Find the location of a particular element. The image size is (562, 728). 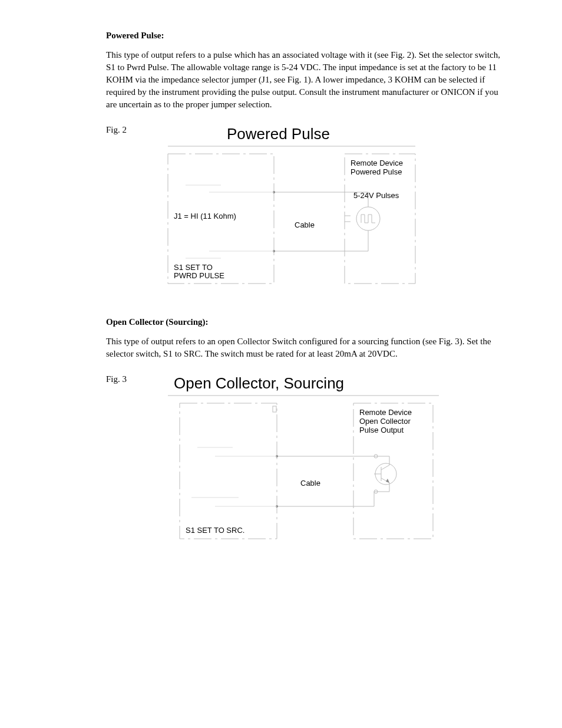

figure-3-diagram: Open Collector, Sourcing Remote Device O… is located at coordinates (297, 462).